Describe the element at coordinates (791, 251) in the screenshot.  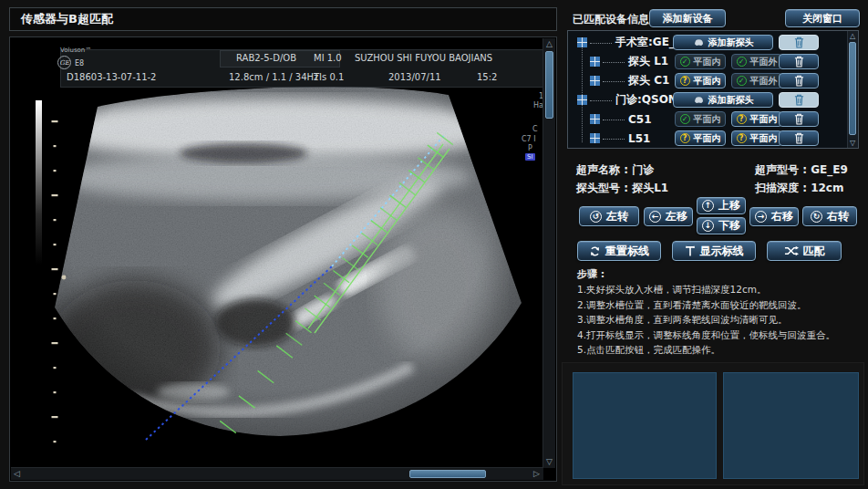
I see `shuffle-icon` at that location.